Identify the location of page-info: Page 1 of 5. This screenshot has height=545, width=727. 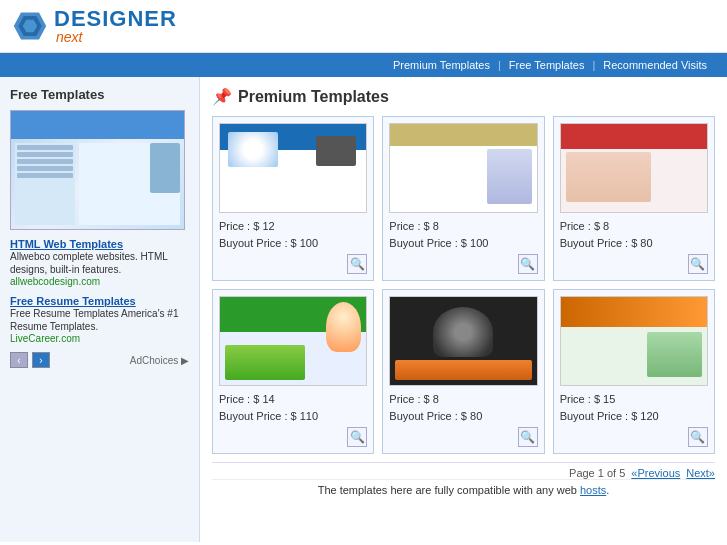
(597, 473).